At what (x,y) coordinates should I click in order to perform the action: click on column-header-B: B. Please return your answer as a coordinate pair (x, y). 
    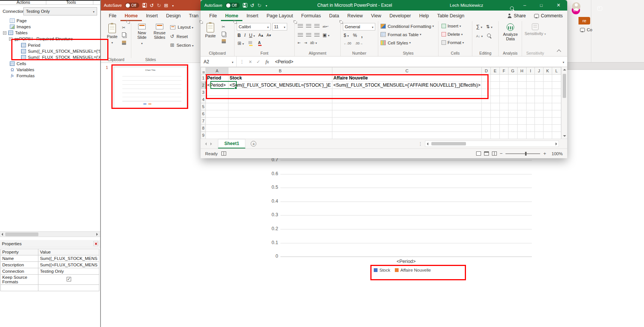
    Looking at the image, I should click on (280, 71).